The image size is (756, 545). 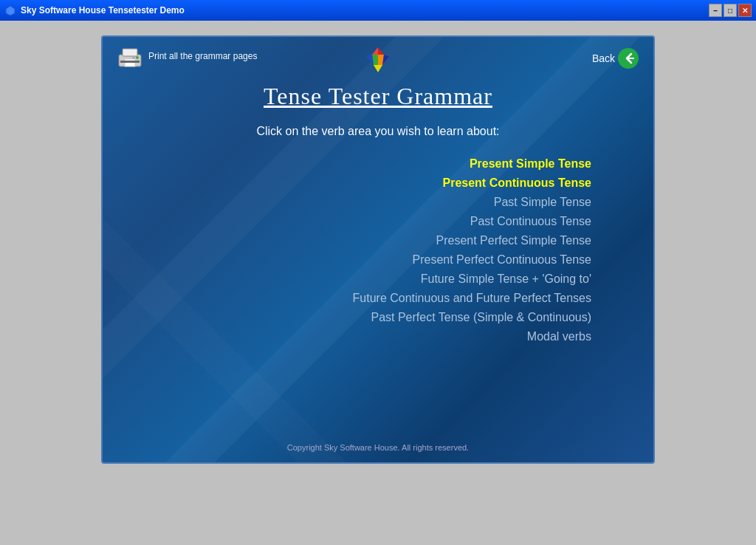 What do you see at coordinates (628, 58) in the screenshot?
I see `back-arrow-icon` at bounding box center [628, 58].